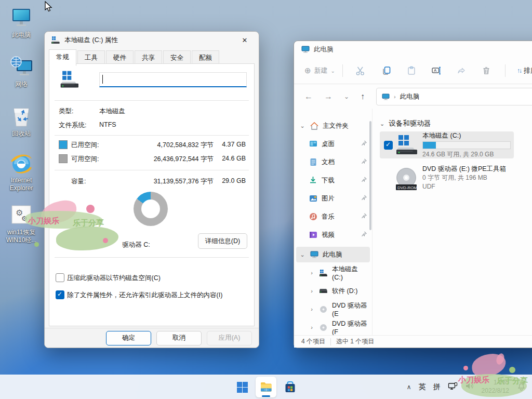 The height and width of the screenshot is (399, 532). What do you see at coordinates (21, 22) in the screenshot?
I see `desktop-icon-this-pc: 此电脑` at bounding box center [21, 22].